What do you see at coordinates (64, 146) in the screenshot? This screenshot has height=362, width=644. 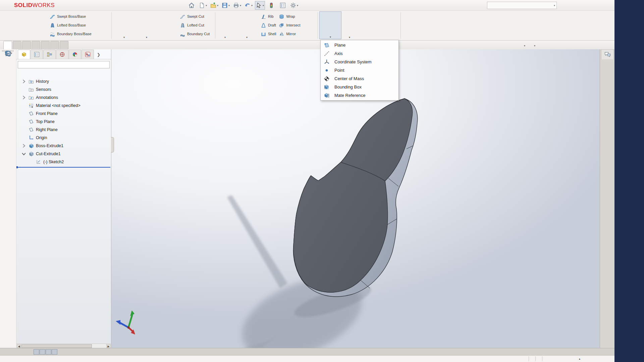 I see `tree-item-boss-extrude1: Boss-Extrude1` at bounding box center [64, 146].